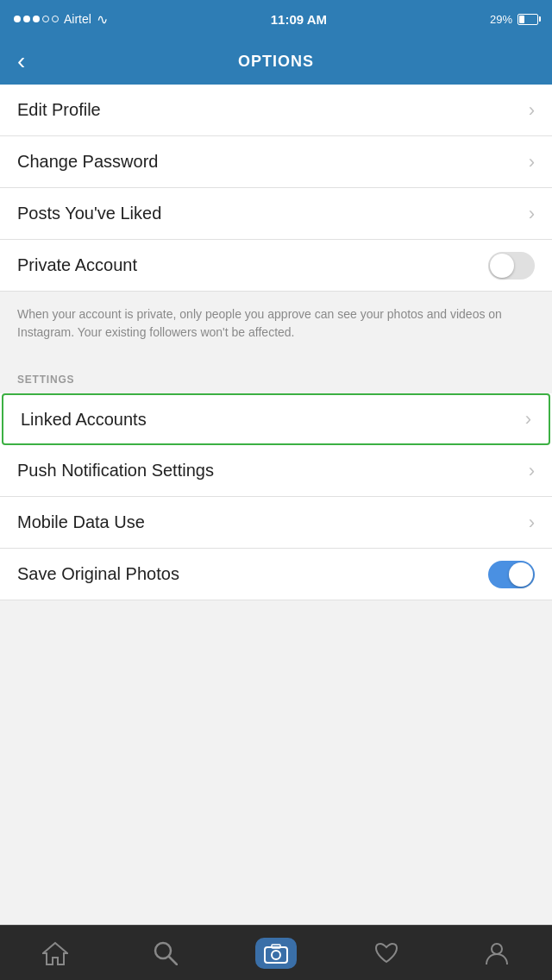  What do you see at coordinates (531, 214) in the screenshot?
I see `posts-liked-chevron: ›` at bounding box center [531, 214].